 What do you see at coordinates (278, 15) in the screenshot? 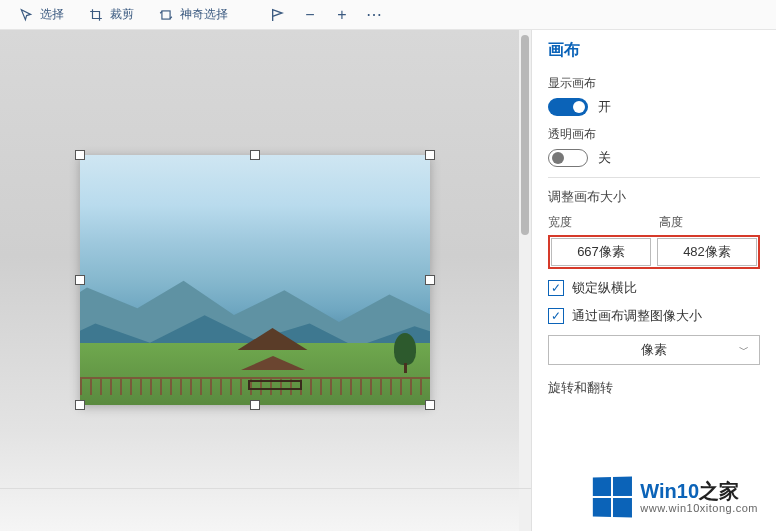
I see `flag-icon` at bounding box center [278, 15].